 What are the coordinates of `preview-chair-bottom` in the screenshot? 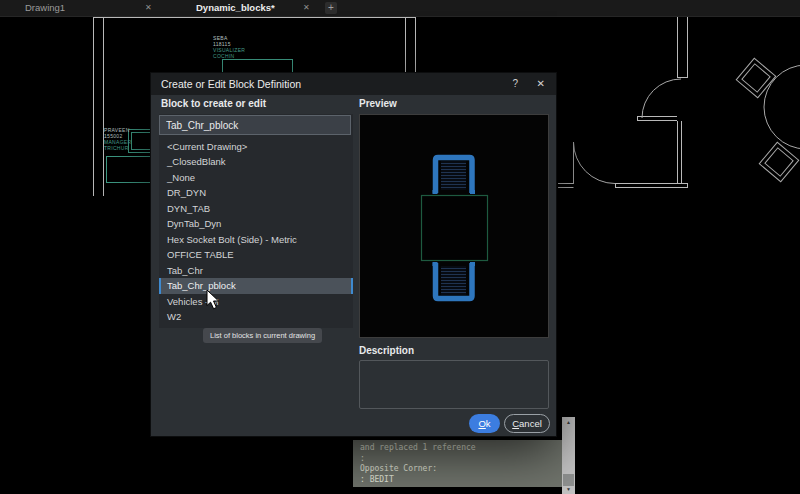 It's located at (454, 280).